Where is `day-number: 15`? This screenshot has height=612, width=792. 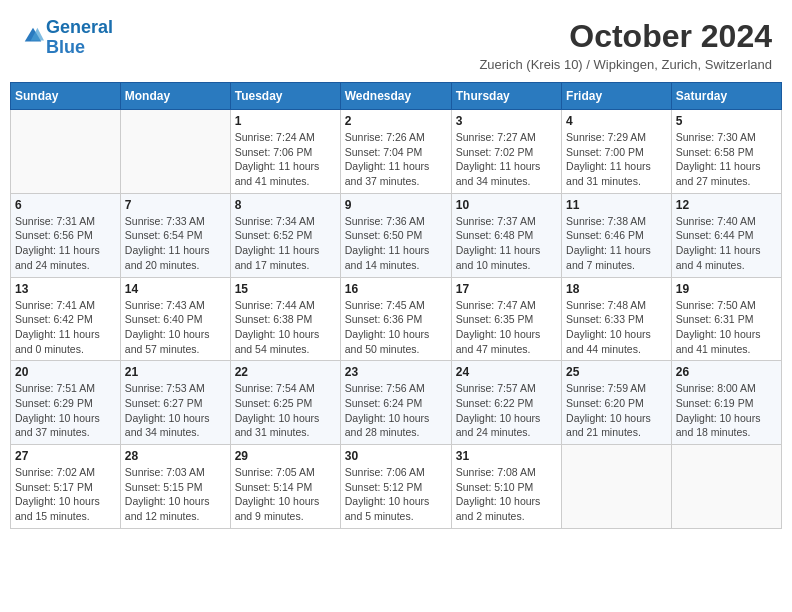 day-number: 15 is located at coordinates (286, 289).